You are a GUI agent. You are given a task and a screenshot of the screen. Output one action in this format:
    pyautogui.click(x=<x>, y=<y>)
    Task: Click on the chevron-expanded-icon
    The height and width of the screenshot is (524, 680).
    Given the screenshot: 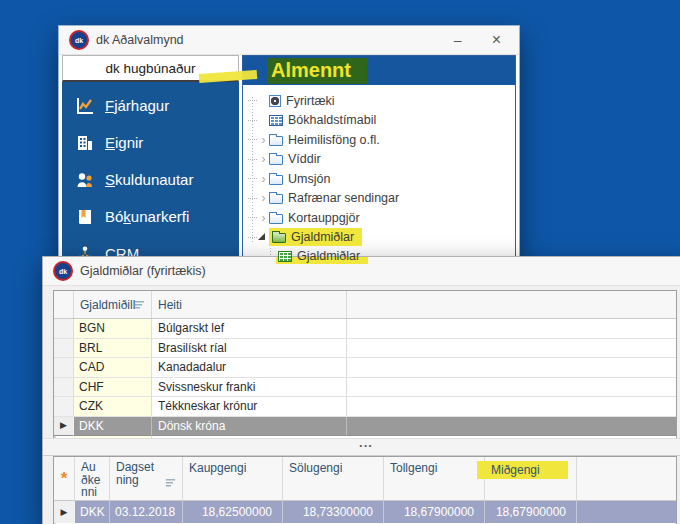 What is the action you would take?
    pyautogui.click(x=262, y=236)
    